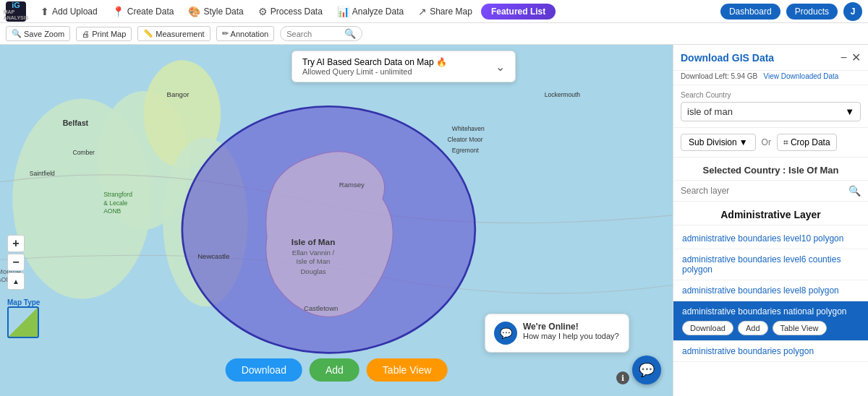 This screenshot has height=396, width=868. I want to click on products-button: Products, so click(812, 12).